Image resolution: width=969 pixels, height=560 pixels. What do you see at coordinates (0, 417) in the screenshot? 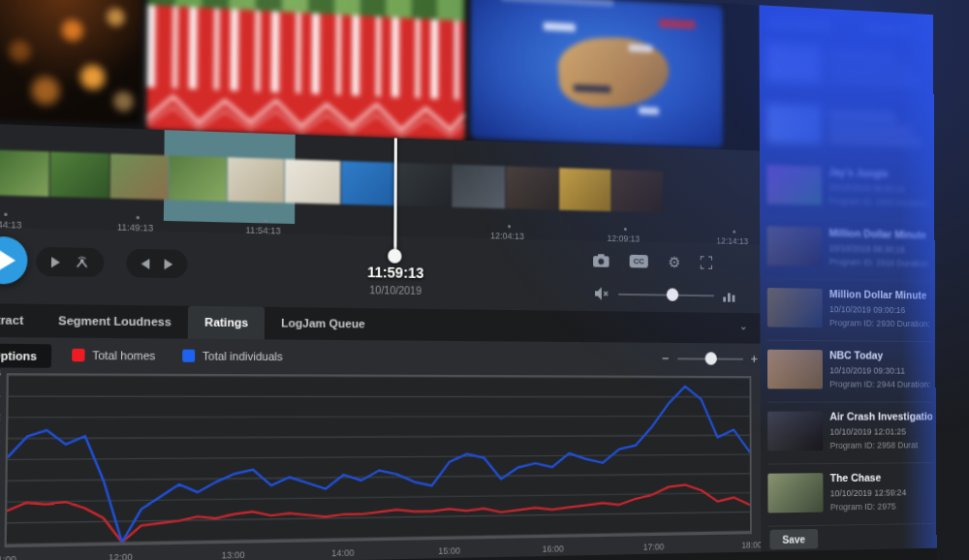
I see `y-axis-tick-label: 61.2` at bounding box center [0, 417].